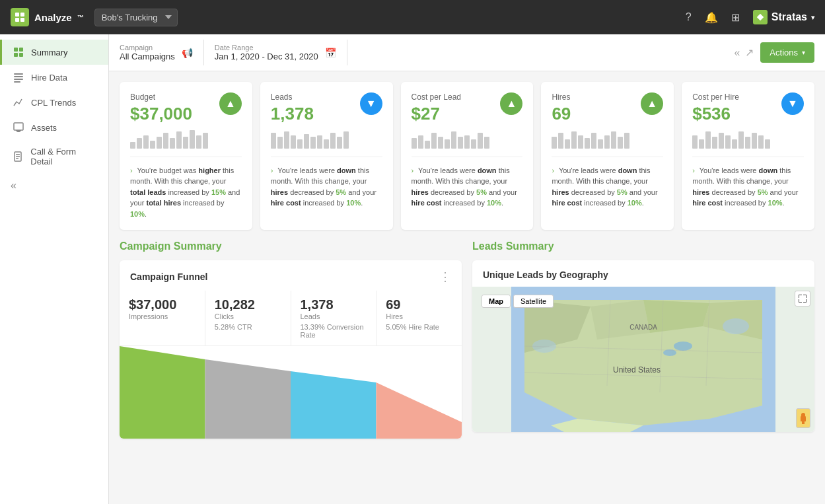 This screenshot has width=825, height=504. I want to click on collapse-icon: «, so click(737, 53).